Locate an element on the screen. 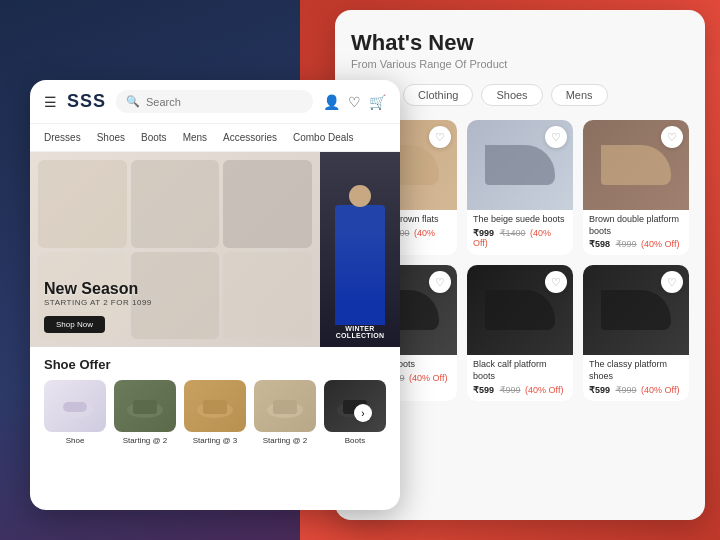 This screenshot has width=720, height=540. offers-wrapper: Shoe Starting @ 2 Starting @ 3 is located at coordinates (215, 413).